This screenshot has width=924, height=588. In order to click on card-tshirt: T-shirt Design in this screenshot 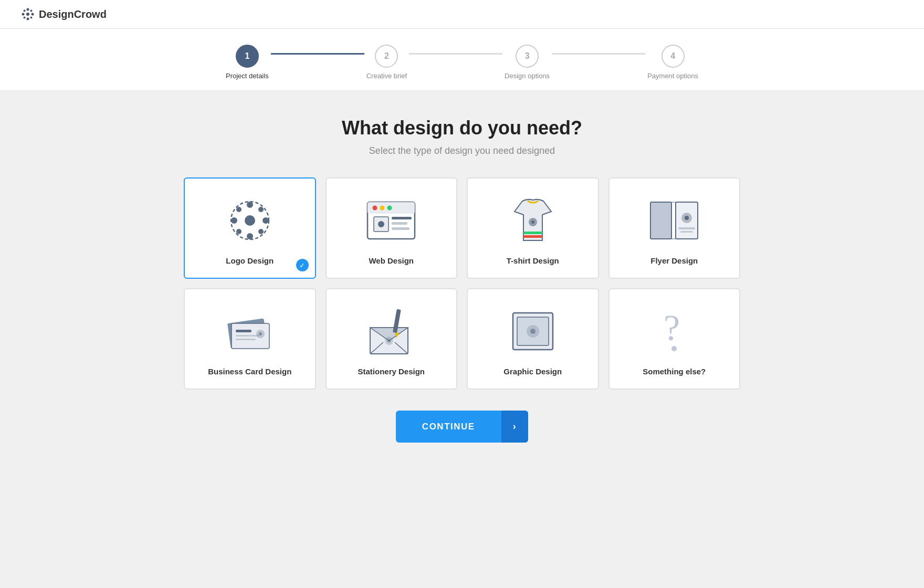, I will do `click(533, 228)`.